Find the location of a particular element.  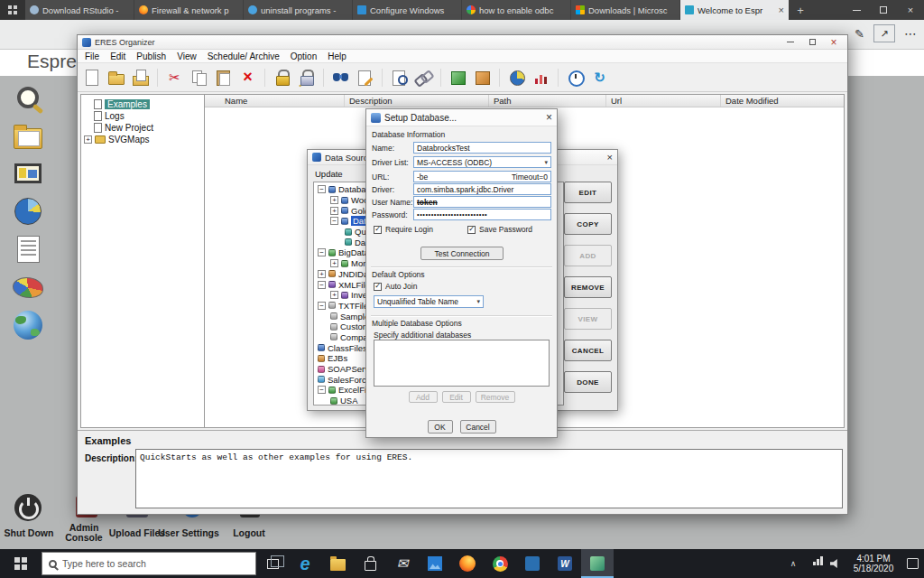

name-input: DatabrocksTest is located at coordinates (482, 148).